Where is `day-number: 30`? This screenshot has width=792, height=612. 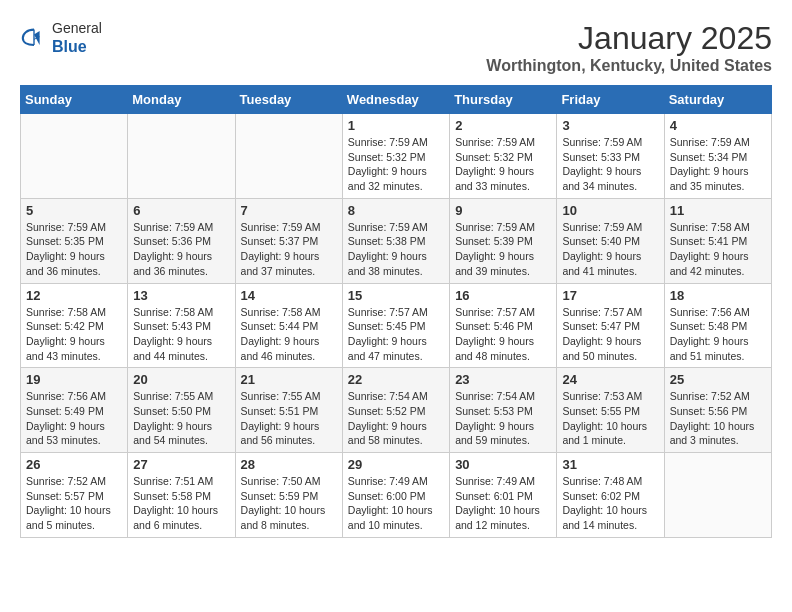 day-number: 30 is located at coordinates (503, 464).